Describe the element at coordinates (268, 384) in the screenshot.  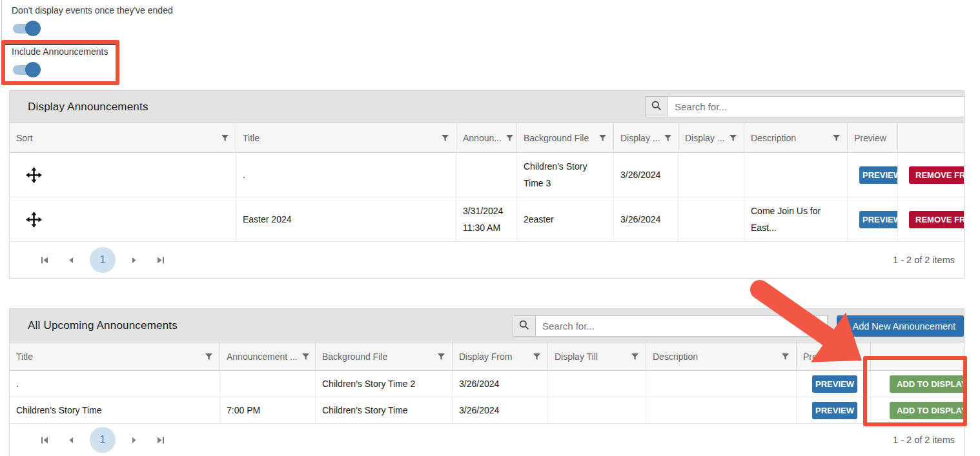
I see `cell-announcement` at that location.